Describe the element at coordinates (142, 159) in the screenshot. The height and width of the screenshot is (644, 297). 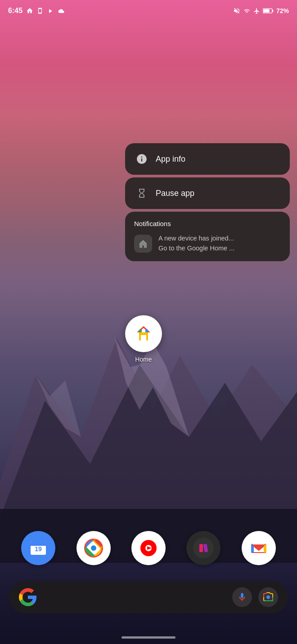
I see `info-circle-icon` at that location.